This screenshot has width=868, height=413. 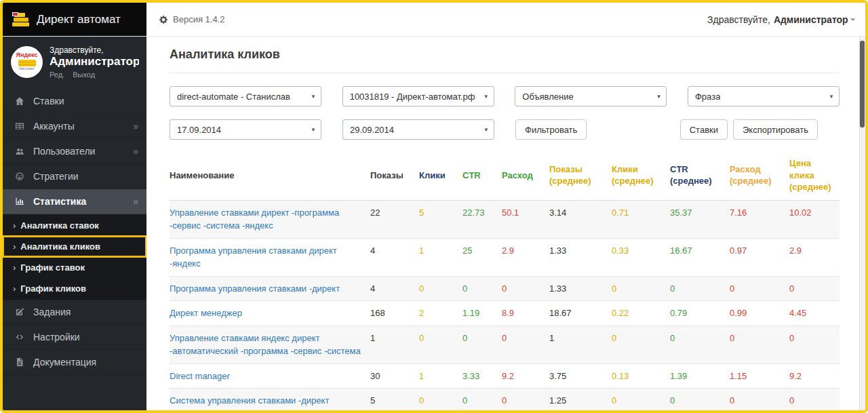 What do you see at coordinates (814, 176) in the screenshot?
I see `column-header-9: Цена клика (среднее)` at bounding box center [814, 176].